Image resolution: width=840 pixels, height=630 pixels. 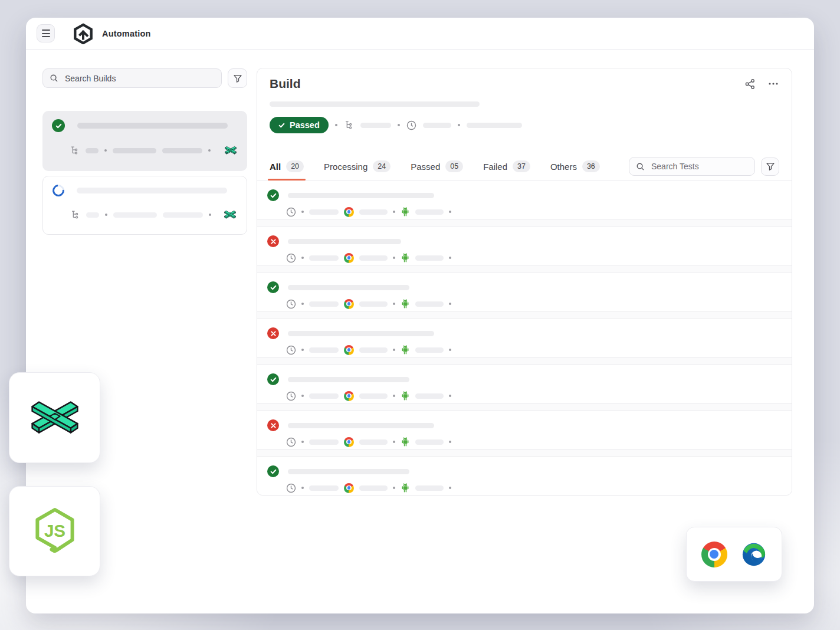 What do you see at coordinates (699, 166) in the screenshot?
I see `search-tests-input` at bounding box center [699, 166].